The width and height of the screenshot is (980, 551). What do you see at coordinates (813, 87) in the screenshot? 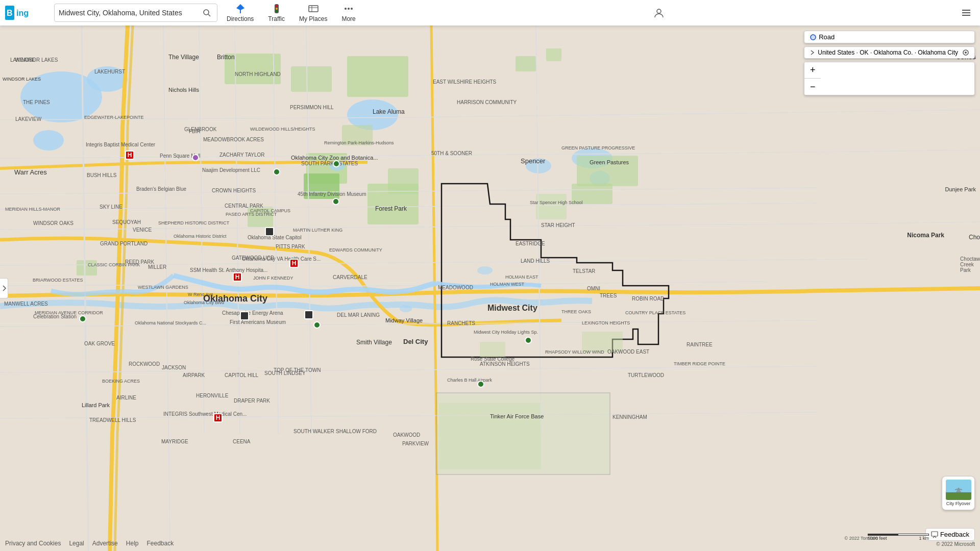
I see `zoom-out-button: −` at bounding box center [813, 87].